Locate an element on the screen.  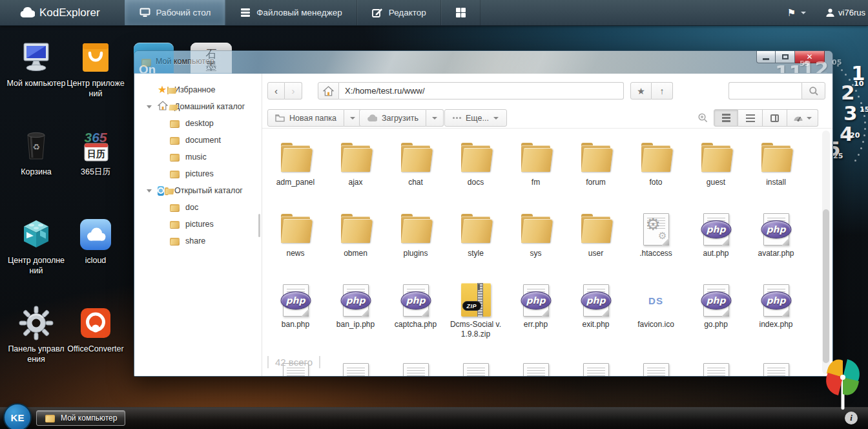
maximize-button is located at coordinates (785, 57).